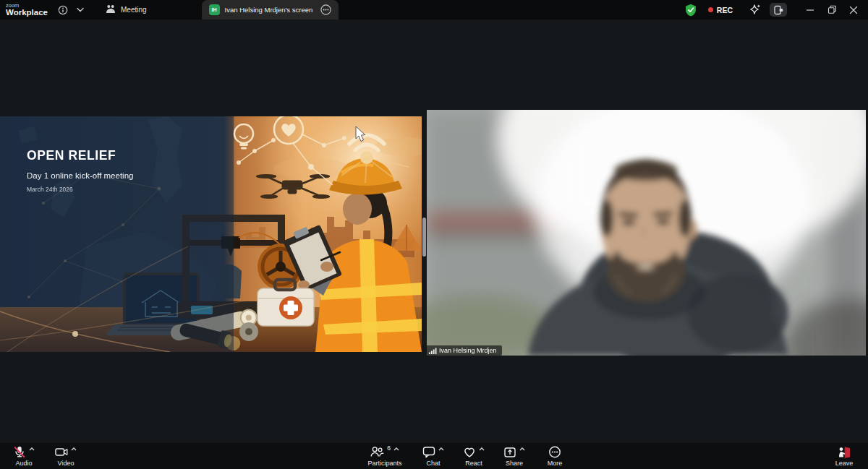  What do you see at coordinates (810, 10) in the screenshot?
I see `minimize-button` at bounding box center [810, 10].